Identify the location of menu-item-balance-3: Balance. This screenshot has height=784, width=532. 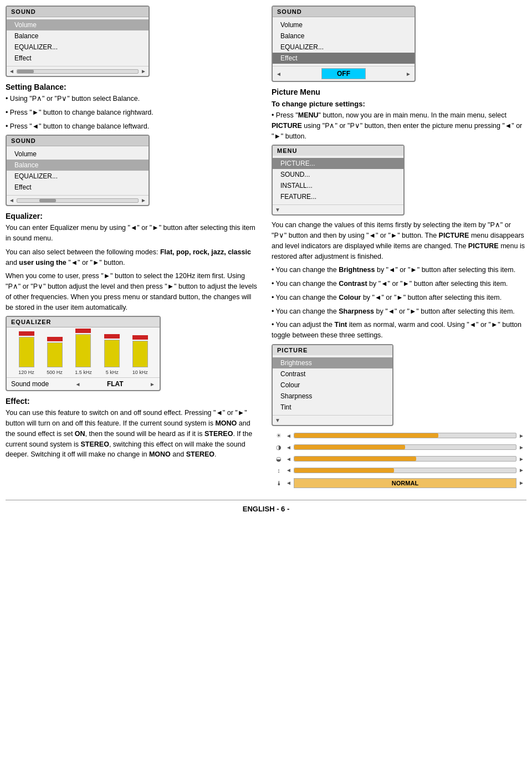
(344, 36).